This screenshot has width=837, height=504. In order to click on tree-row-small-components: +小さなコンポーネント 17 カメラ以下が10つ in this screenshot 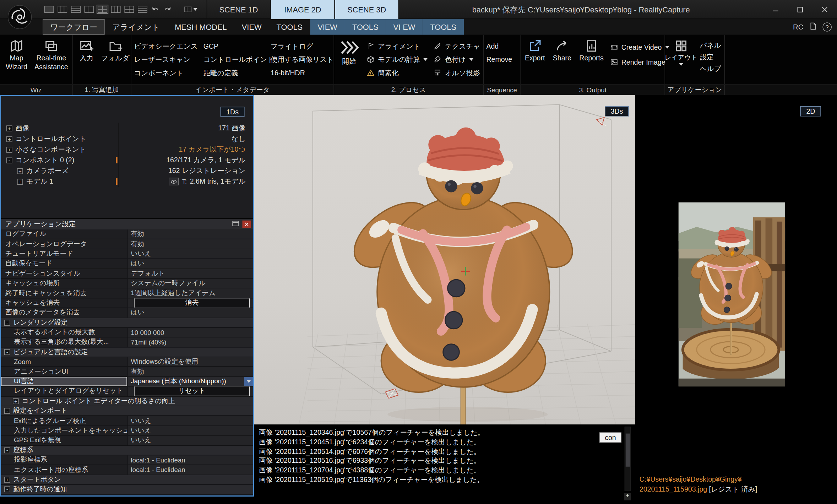, I will do `click(127, 150)`.